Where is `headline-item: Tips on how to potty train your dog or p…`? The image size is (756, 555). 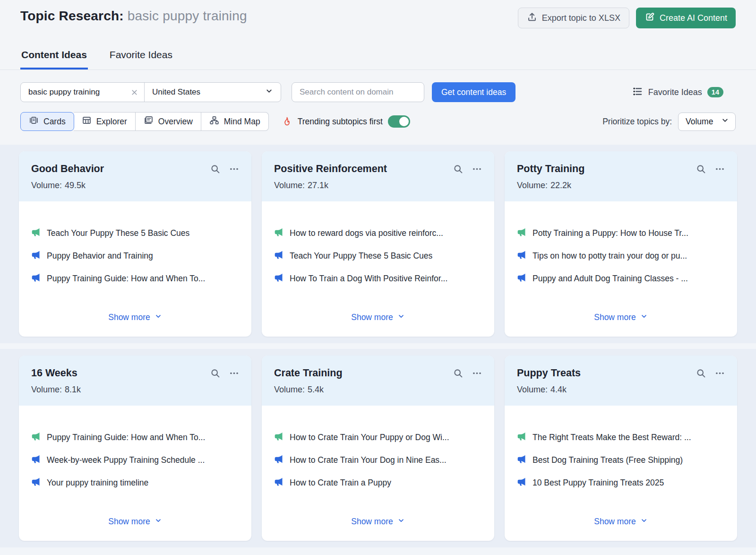
headline-item: Tips on how to potty train your dog or p… is located at coordinates (621, 256).